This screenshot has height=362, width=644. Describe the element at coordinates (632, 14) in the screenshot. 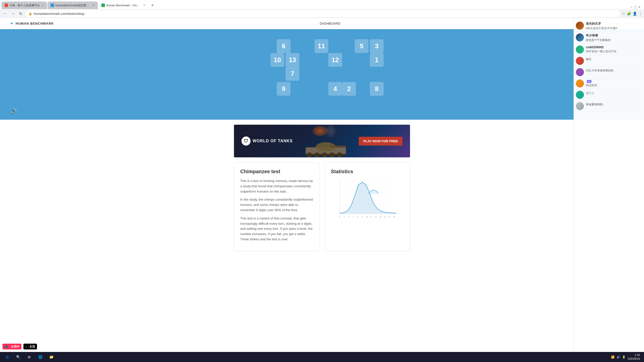

I see `browser-action-buttons: ☆ 🧩 👤 ⋮` at that location.